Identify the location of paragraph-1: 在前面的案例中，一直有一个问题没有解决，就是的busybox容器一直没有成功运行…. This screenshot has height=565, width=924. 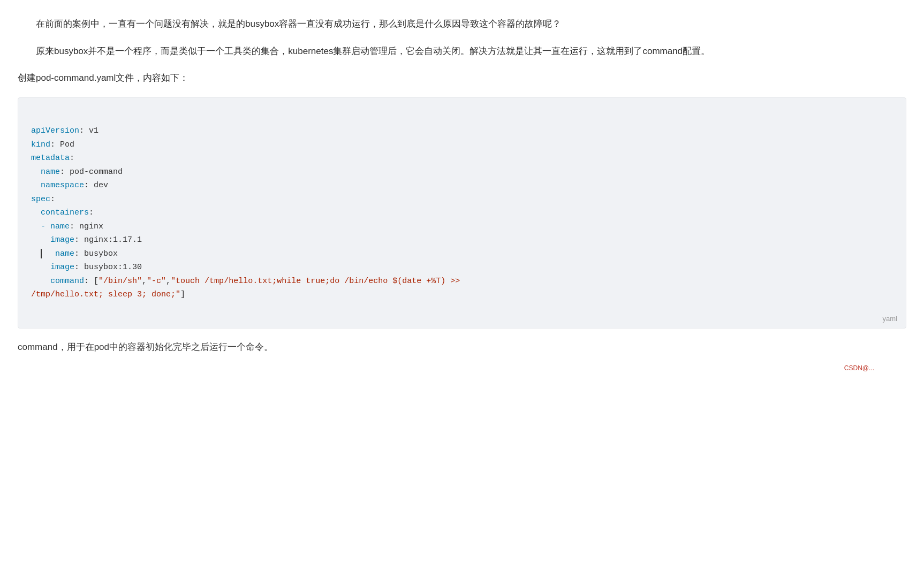
(462, 25).